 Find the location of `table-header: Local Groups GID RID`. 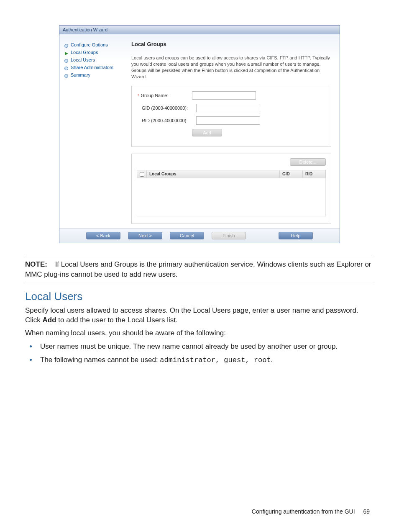

table-header: Local Groups GID RID is located at coordinates (231, 174).